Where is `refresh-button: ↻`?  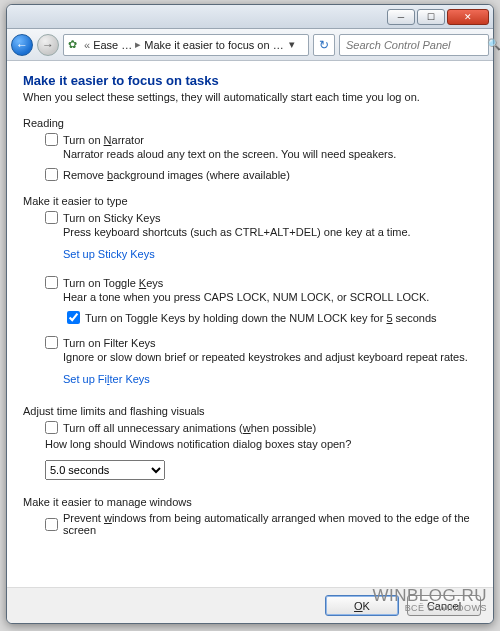
refresh-button: ↻ is located at coordinates (324, 45).